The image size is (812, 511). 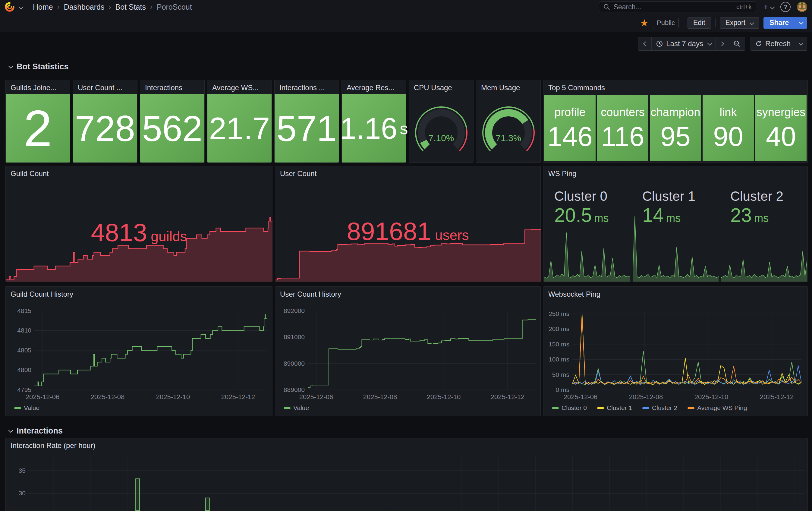 What do you see at coordinates (20, 311) in the screenshot?
I see `y-axis-tick: 4815` at bounding box center [20, 311].